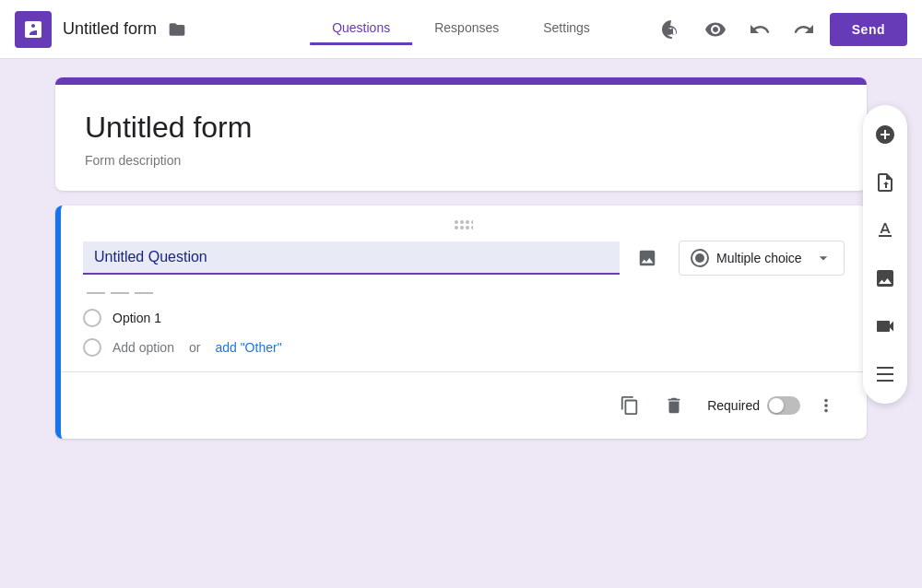  I want to click on drag-handle, so click(464, 225).